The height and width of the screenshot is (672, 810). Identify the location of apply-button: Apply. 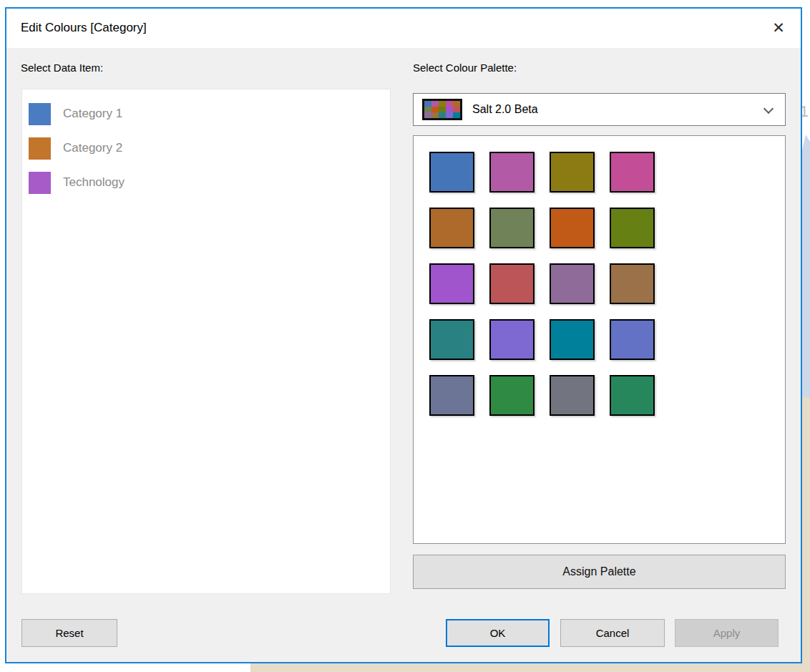
(727, 633).